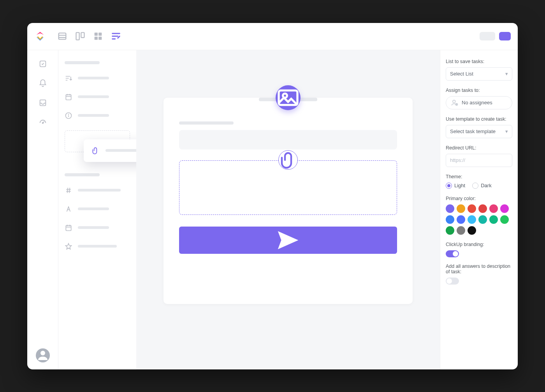  Describe the element at coordinates (479, 177) in the screenshot. I see `theme-label: Theme:` at that location.